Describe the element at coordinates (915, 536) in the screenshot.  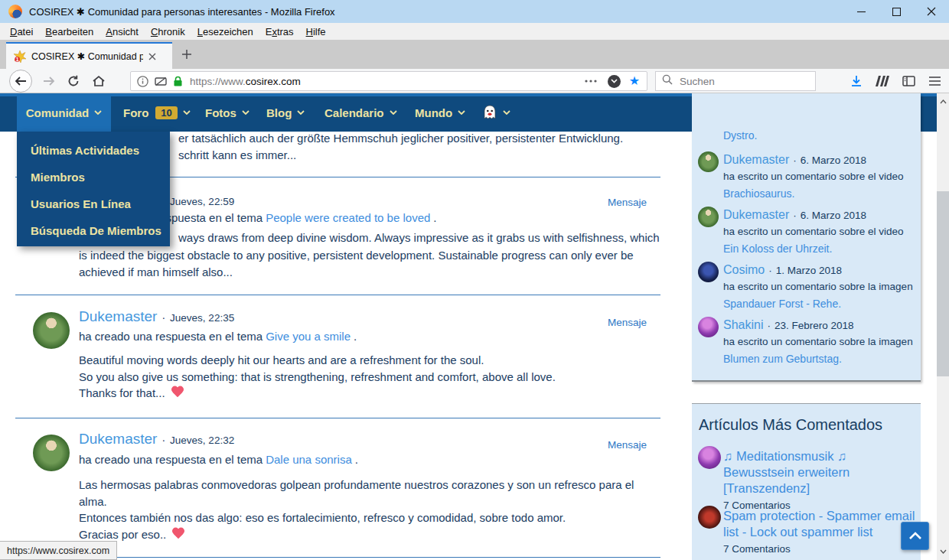
I see `scroll-to-top-button` at that location.